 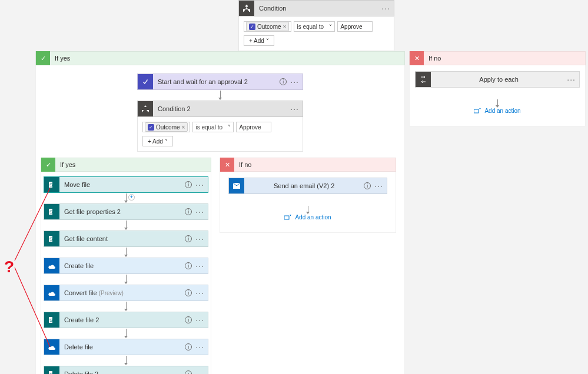 What do you see at coordinates (497, 79) in the screenshot?
I see `apply-each-card: Apply to each ···` at bounding box center [497, 79].